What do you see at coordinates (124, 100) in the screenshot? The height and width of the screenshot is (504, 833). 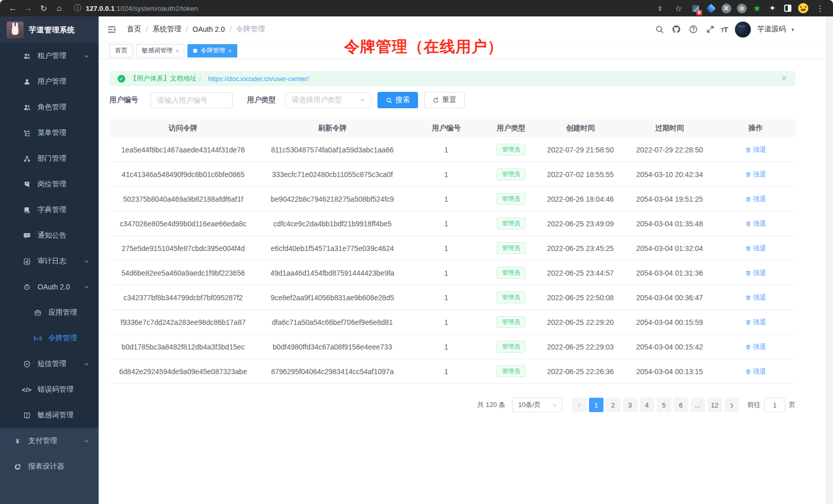 I see `user-id-label: 用户编号` at bounding box center [124, 100].